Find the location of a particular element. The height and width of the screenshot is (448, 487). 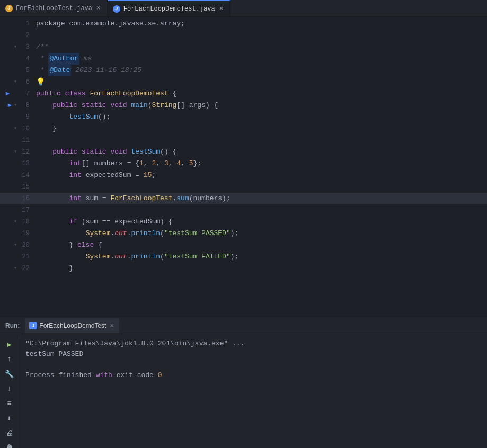

token-plain: ); is located at coordinates (235, 257).